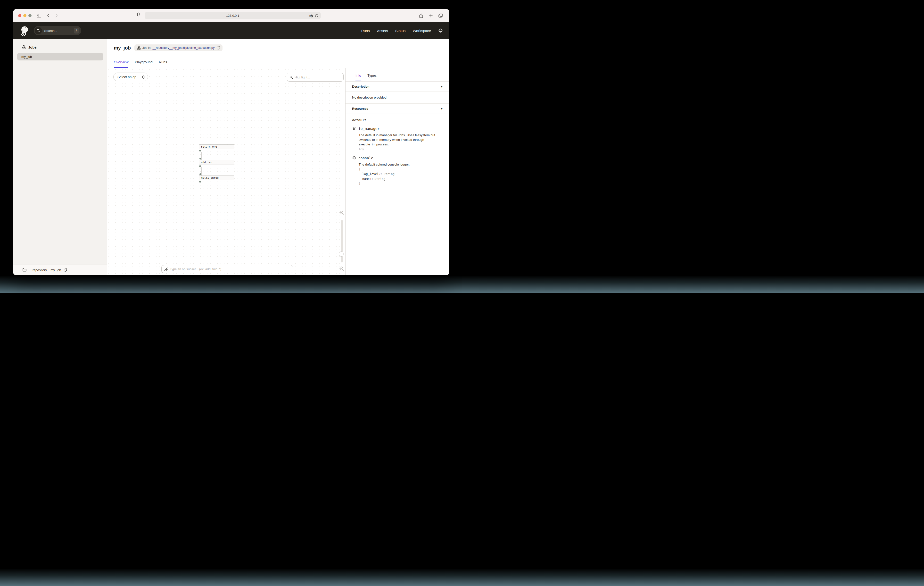 The width and height of the screenshot is (924, 586). Describe the element at coordinates (422, 31) in the screenshot. I see `nav-workspace: Workspace` at that location.